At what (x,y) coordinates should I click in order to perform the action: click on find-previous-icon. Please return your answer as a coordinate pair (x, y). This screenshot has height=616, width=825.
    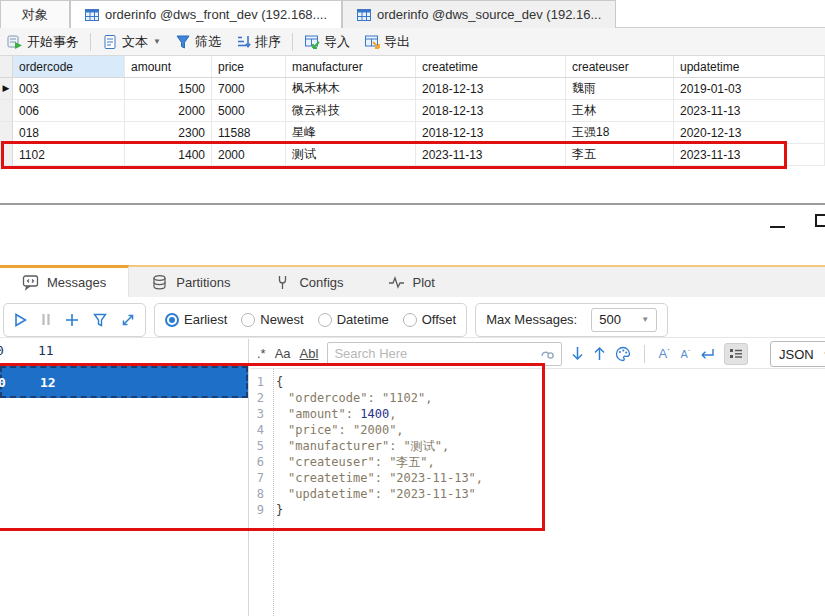
    Looking at the image, I should click on (600, 354).